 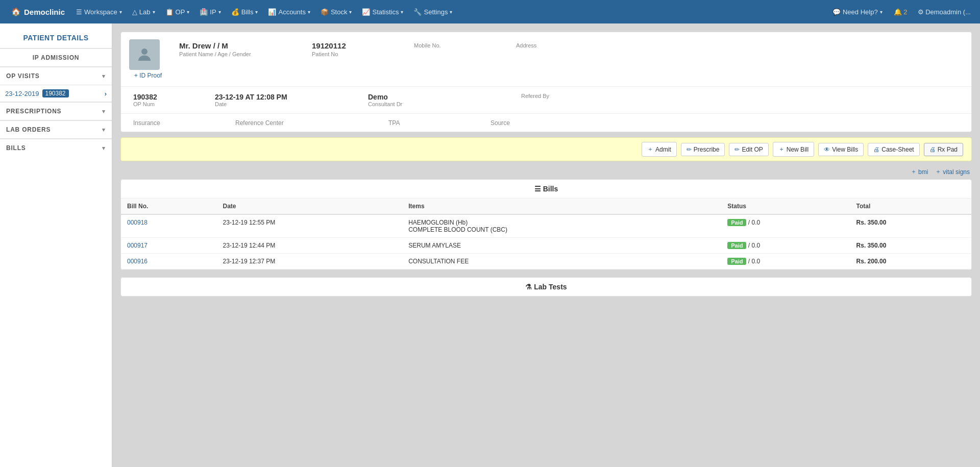 I want to click on new-bill-icon: ＋, so click(x=781, y=149).